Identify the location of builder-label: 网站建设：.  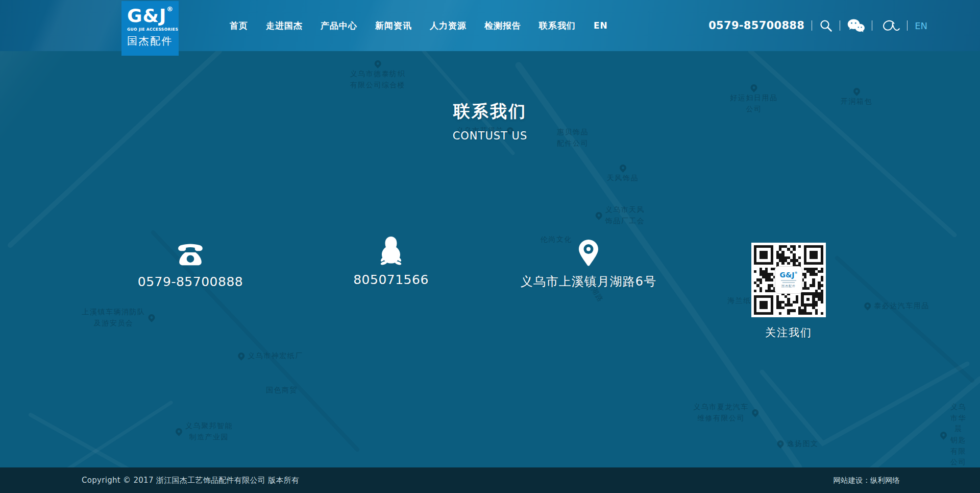
(852, 480).